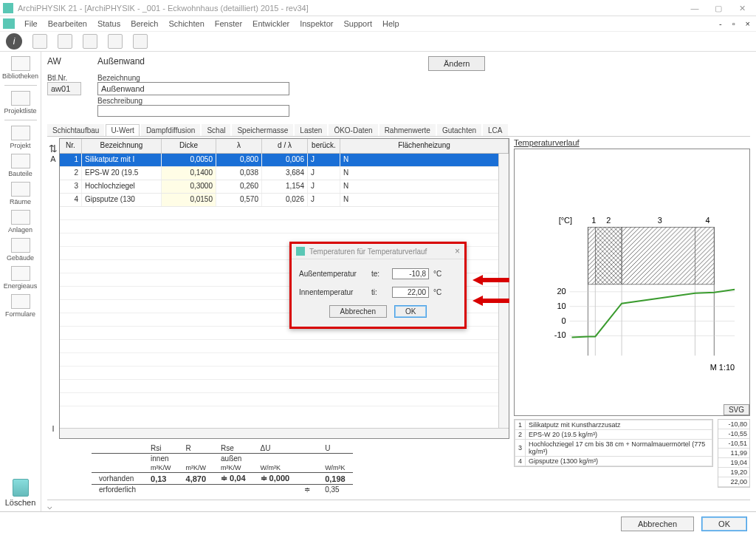 The height and width of the screenshot is (535, 756). What do you see at coordinates (561, 291) in the screenshot?
I see `svg-text: 20` at bounding box center [561, 291].